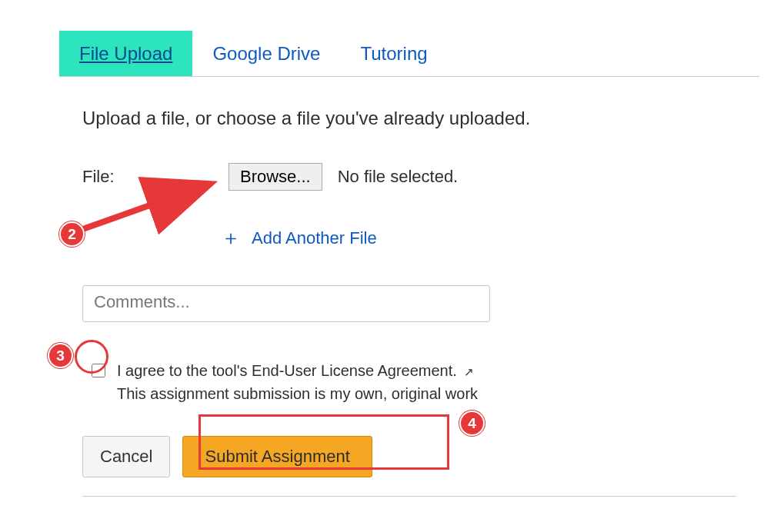 This screenshot has height=532, width=784. What do you see at coordinates (126, 54) in the screenshot?
I see `tab-file-upload: File Upload` at bounding box center [126, 54].